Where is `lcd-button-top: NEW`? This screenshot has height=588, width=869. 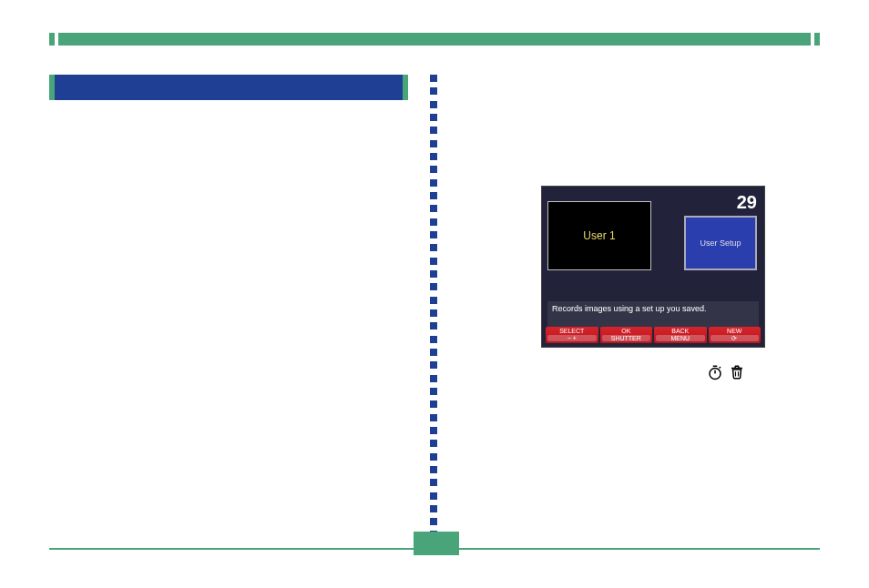 lcd-button-top: NEW is located at coordinates (735, 331).